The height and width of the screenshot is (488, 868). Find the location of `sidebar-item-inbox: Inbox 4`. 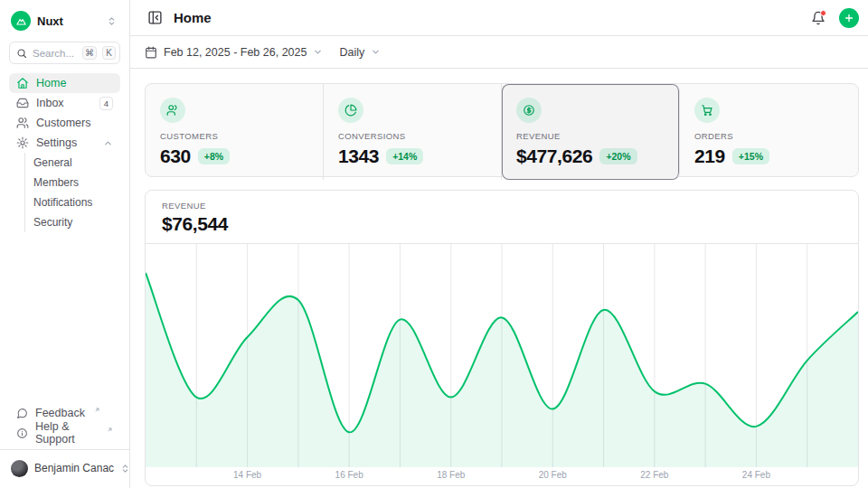

sidebar-item-inbox: Inbox 4 is located at coordinates (65, 103).